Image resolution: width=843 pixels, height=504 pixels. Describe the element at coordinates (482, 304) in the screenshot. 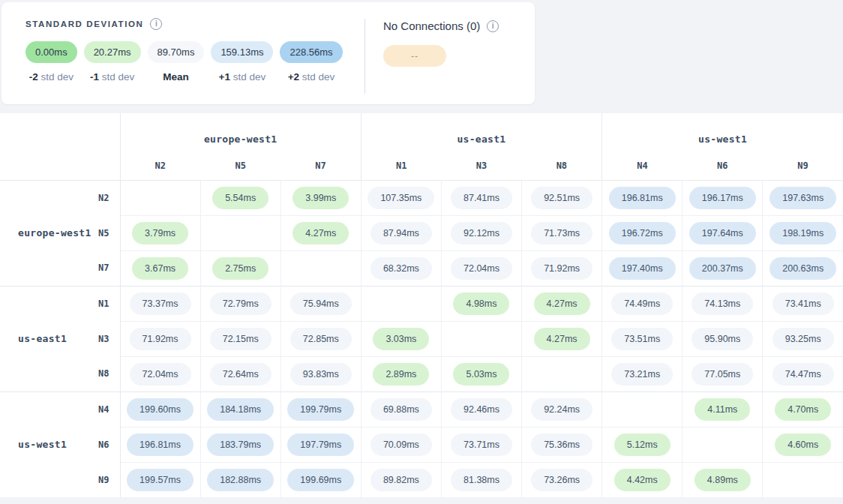

I see `latency-pill: 4.98ms` at that location.